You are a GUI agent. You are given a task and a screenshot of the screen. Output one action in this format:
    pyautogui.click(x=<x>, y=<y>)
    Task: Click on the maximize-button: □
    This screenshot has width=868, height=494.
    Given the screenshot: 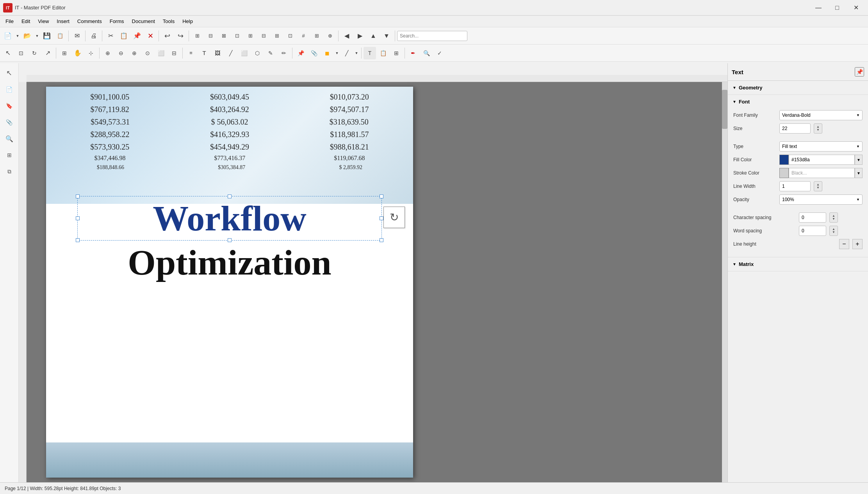 What is the action you would take?
    pyautogui.click(x=837, y=8)
    